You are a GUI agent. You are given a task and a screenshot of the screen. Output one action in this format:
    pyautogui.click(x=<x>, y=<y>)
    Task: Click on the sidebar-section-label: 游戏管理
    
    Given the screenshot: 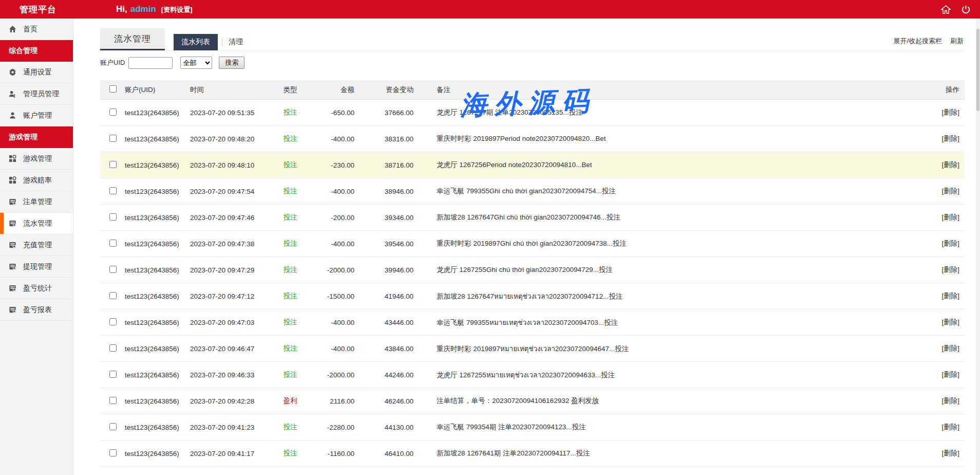 What is the action you would take?
    pyautogui.click(x=23, y=137)
    